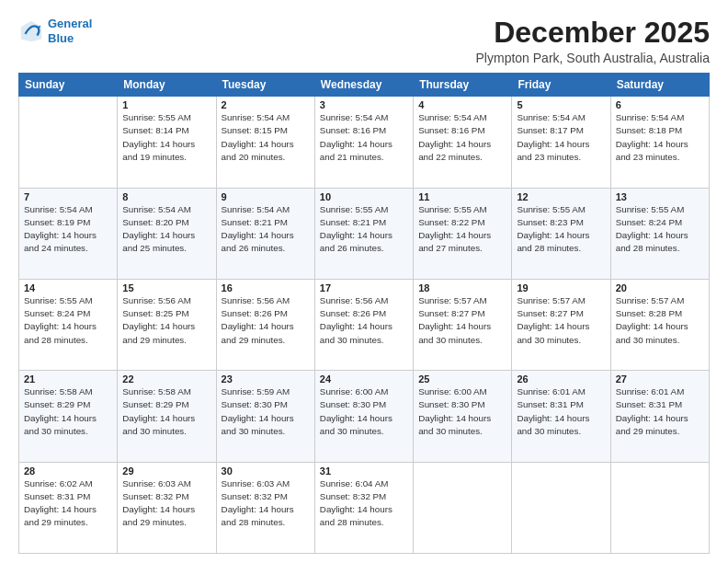 The width and height of the screenshot is (728, 563). What do you see at coordinates (167, 416) in the screenshot?
I see `calendar-cell: 22Sunrise: 5:58 AMSunset: 8:29 PMDayligh…` at bounding box center [167, 416].